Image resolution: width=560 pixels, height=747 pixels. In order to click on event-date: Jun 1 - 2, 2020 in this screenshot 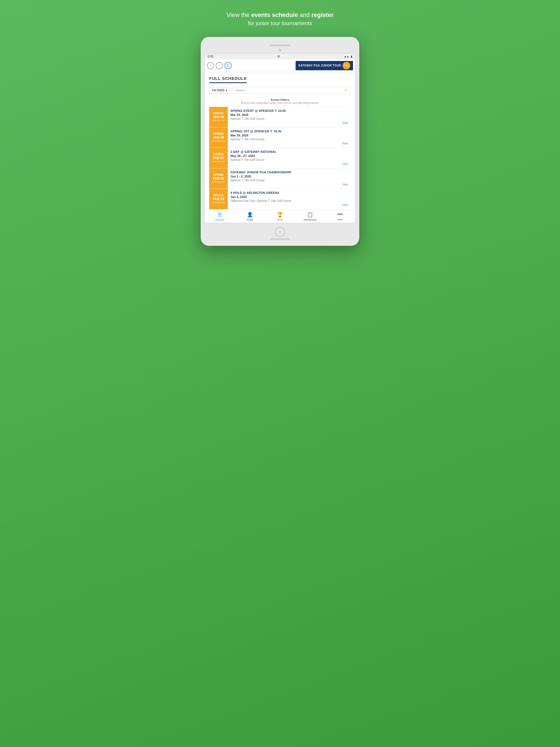, I will do `click(289, 176)`.